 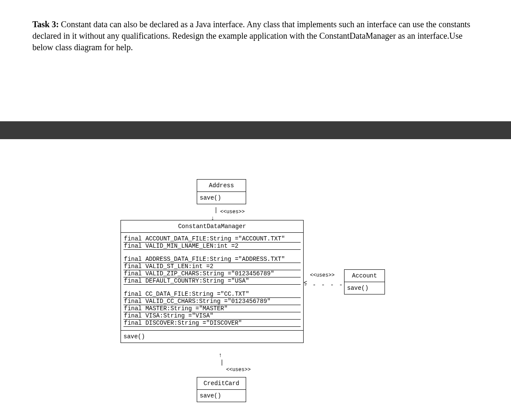 I want to click on attr: final DISCOVER:String ="DISCOVER", so click(x=212, y=323).